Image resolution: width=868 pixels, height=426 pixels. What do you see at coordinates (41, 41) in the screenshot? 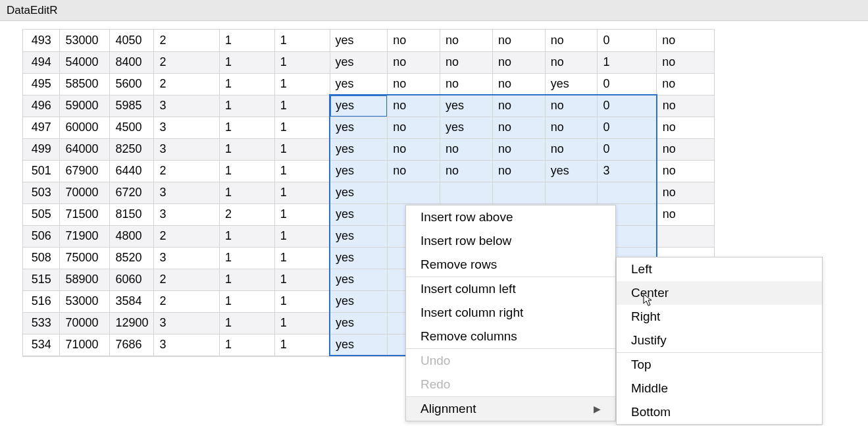
I see `row-index: 493` at bounding box center [41, 41].